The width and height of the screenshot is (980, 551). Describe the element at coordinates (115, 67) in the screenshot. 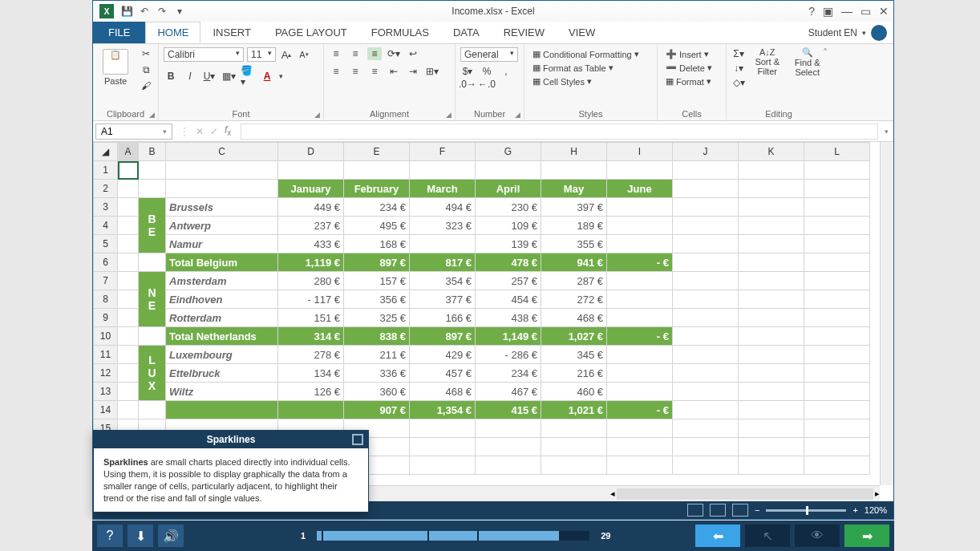

I see `paste-button: 📋 Paste` at that location.